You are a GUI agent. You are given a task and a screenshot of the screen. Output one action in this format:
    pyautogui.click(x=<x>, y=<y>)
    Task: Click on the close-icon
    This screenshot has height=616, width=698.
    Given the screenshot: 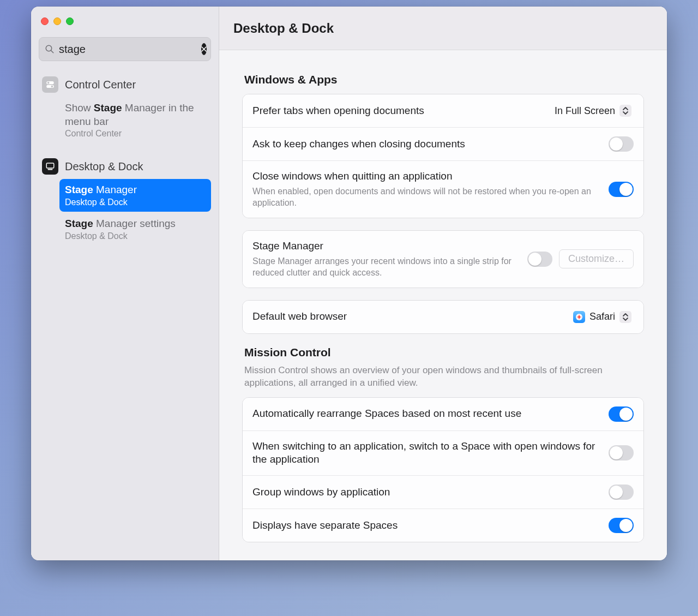 What is the action you would take?
    pyautogui.click(x=204, y=49)
    